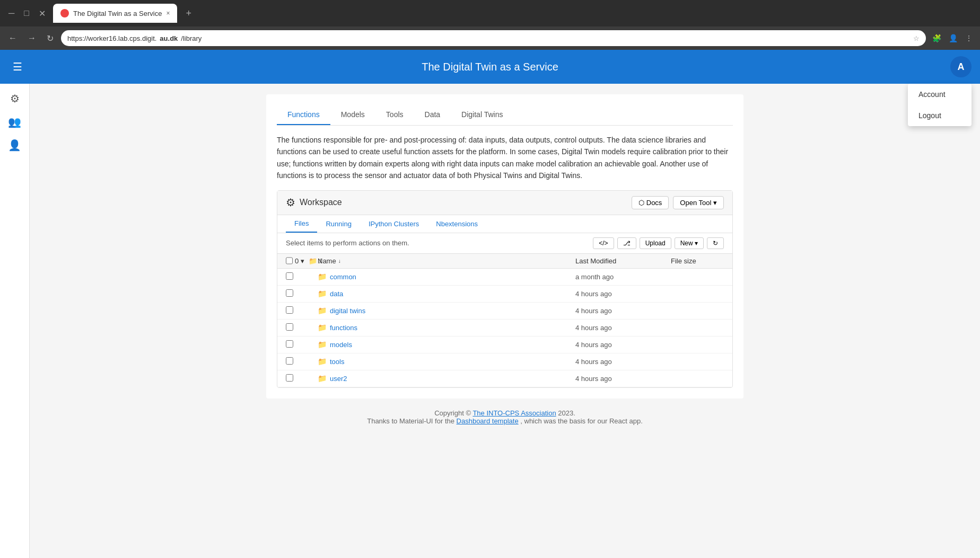  What do you see at coordinates (937, 38) in the screenshot?
I see `extensions-icon: 🧩` at bounding box center [937, 38].